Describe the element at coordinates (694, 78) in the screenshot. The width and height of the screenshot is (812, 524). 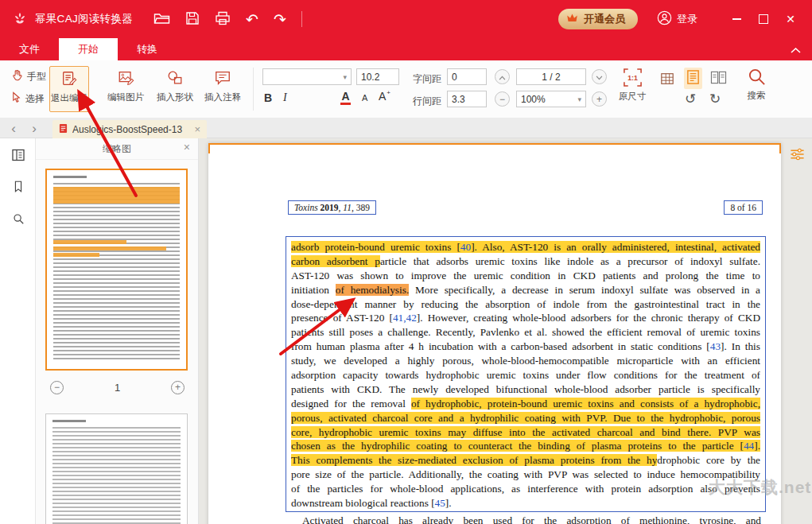
I see `single-page-view-button` at that location.